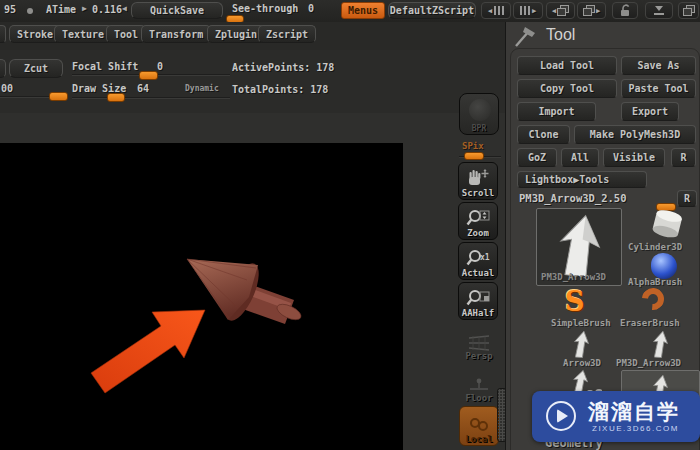  I want to click on tab-label: Texture, so click(83, 34).